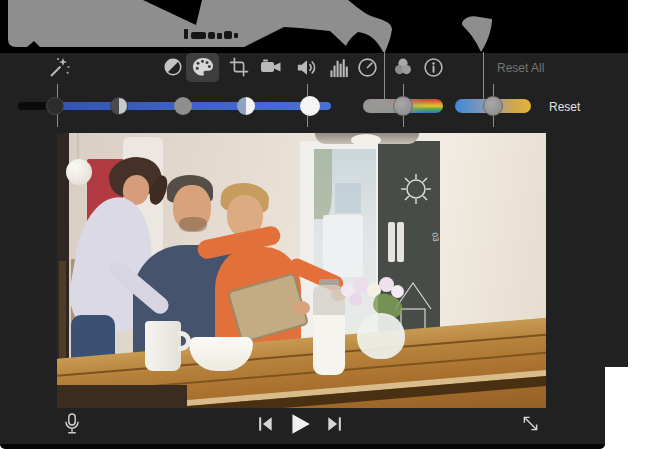  I want to click on color-board-palette-icon, so click(203, 67).